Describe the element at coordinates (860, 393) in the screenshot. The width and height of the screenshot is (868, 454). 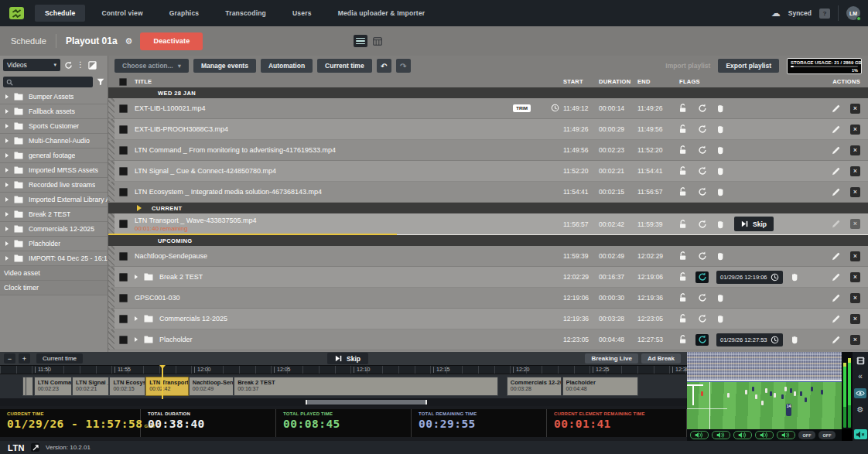
I see `preview-eye-icon` at that location.